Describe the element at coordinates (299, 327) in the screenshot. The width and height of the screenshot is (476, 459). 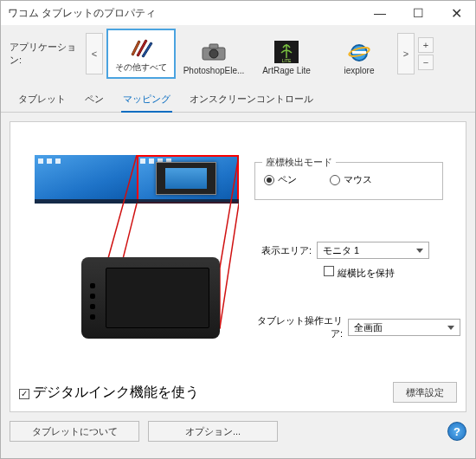
I see `tablet-area-label: タブレット操作エリア:` at that location.